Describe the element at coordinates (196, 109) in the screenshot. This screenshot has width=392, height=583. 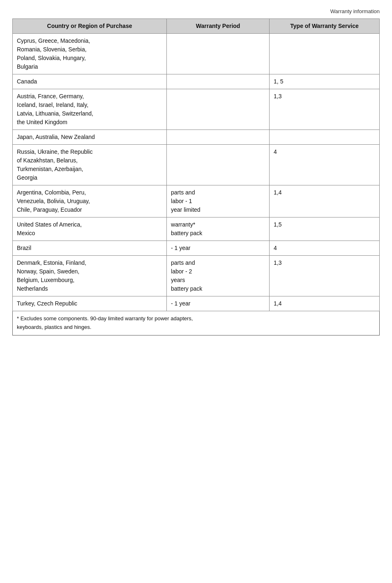
I see `table-row: Austria, France, Germany, Iceland, Israe…` at that location.